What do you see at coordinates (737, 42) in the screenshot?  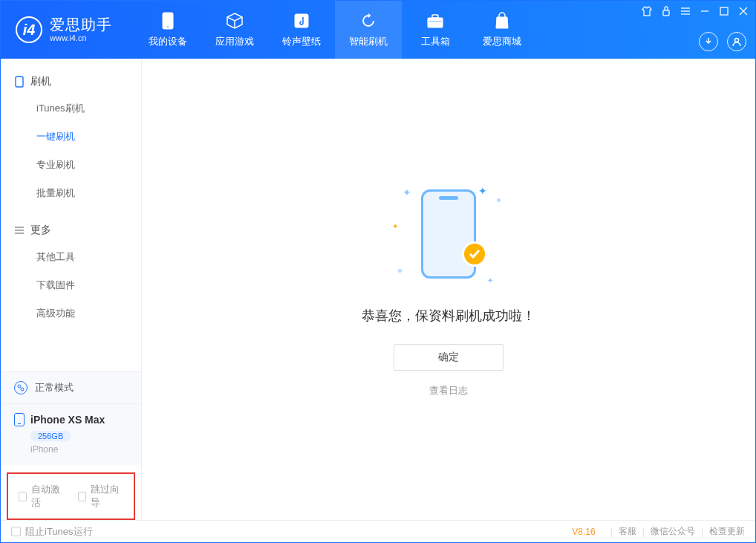 I see `user-button` at bounding box center [737, 42].